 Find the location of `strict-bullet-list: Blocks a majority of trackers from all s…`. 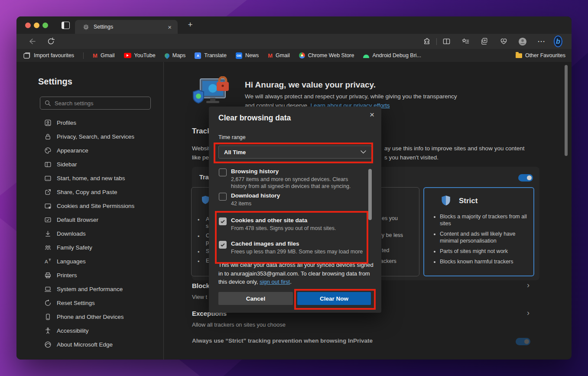

strict-bullet-list: Blocks a majority of trackers from all s… is located at coordinates (482, 241).